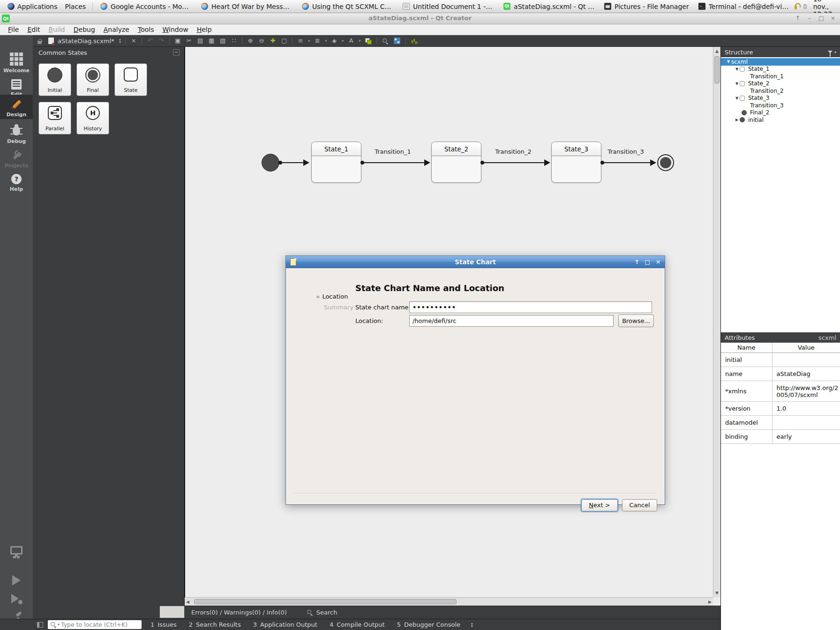 This screenshot has width=840, height=630. What do you see at coordinates (368, 41) in the screenshot?
I see `color-theme-icon` at bounding box center [368, 41].